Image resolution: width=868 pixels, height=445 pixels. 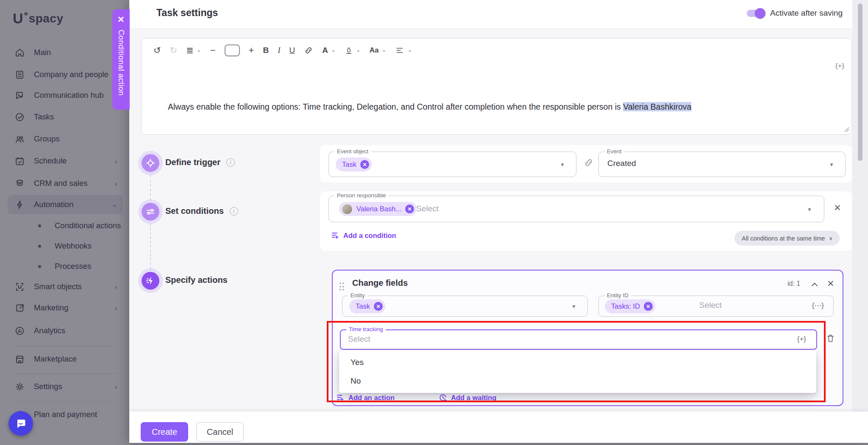 What do you see at coordinates (578, 362) in the screenshot?
I see `dropdown-option-yes: Yes` at bounding box center [578, 362].